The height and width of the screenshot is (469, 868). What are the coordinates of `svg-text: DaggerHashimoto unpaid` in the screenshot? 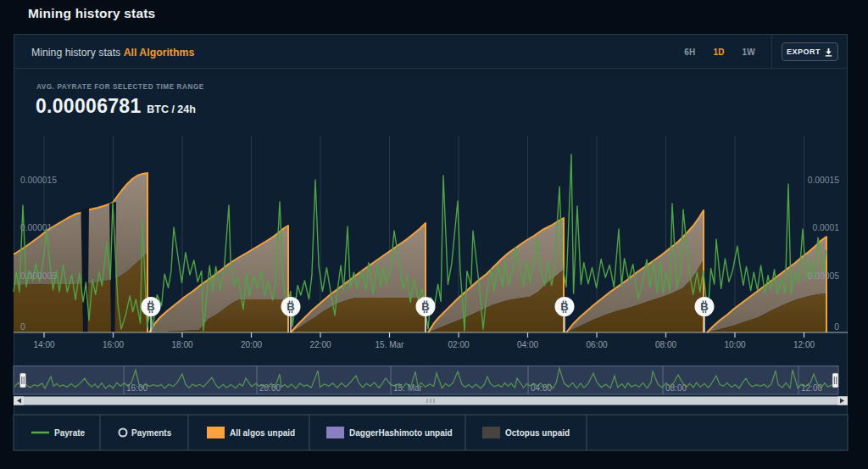 It's located at (401, 433).